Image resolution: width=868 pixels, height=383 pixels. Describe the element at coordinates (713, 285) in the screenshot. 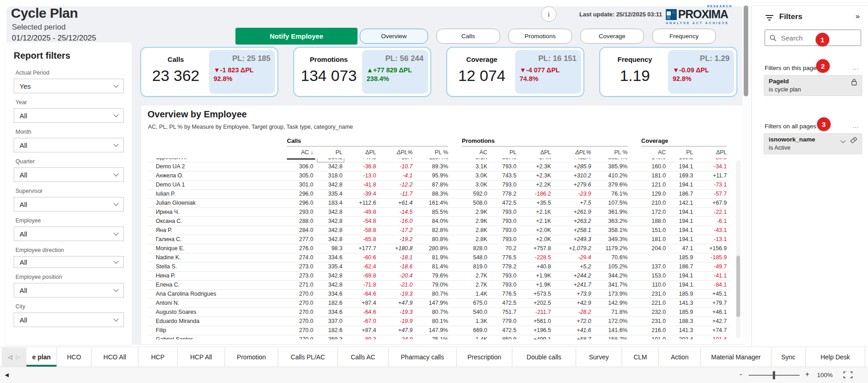

I see `value-cell: -84.1` at that location.